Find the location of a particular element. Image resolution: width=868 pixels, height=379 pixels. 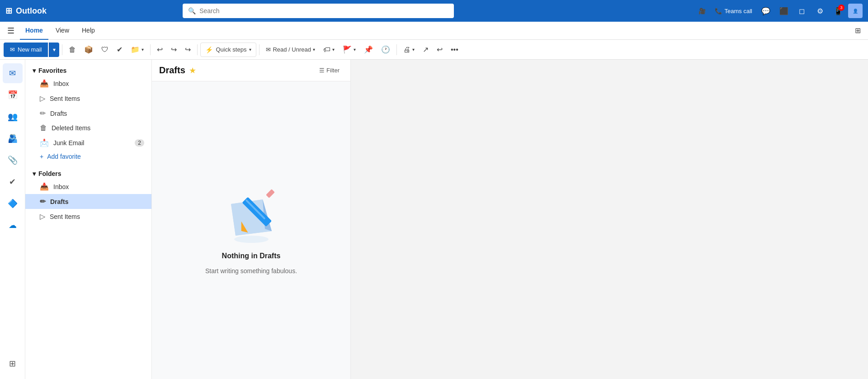

reply-button: ↩ is located at coordinates (439, 50).